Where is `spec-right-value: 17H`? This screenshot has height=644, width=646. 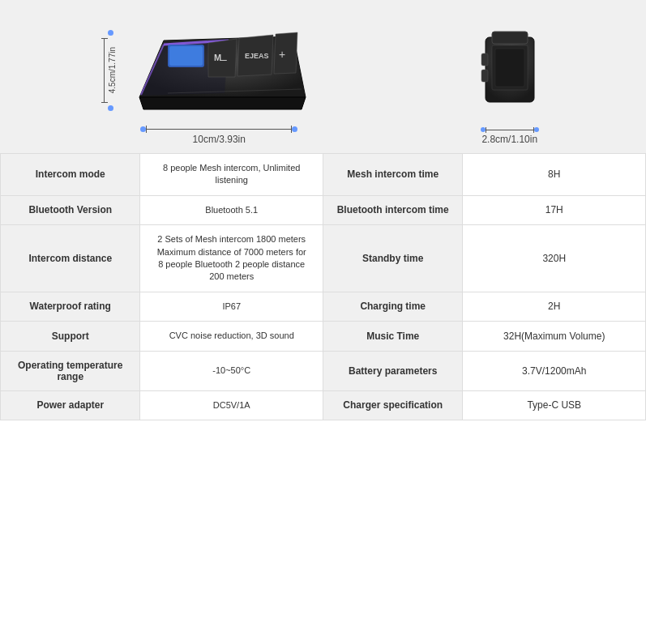
spec-right-value: 17H is located at coordinates (554, 210).